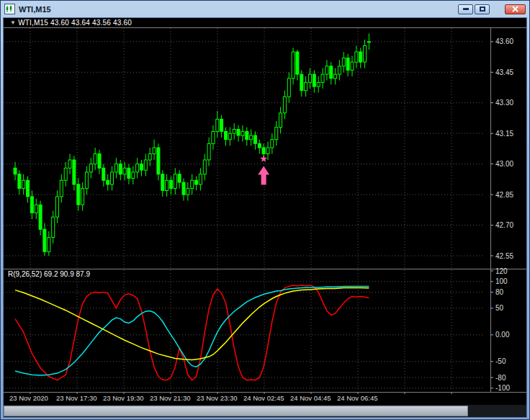 This screenshot has width=530, height=420. I want to click on indicator-label: R(9,26,52) 69.2 90.9 87.9, so click(49, 274).